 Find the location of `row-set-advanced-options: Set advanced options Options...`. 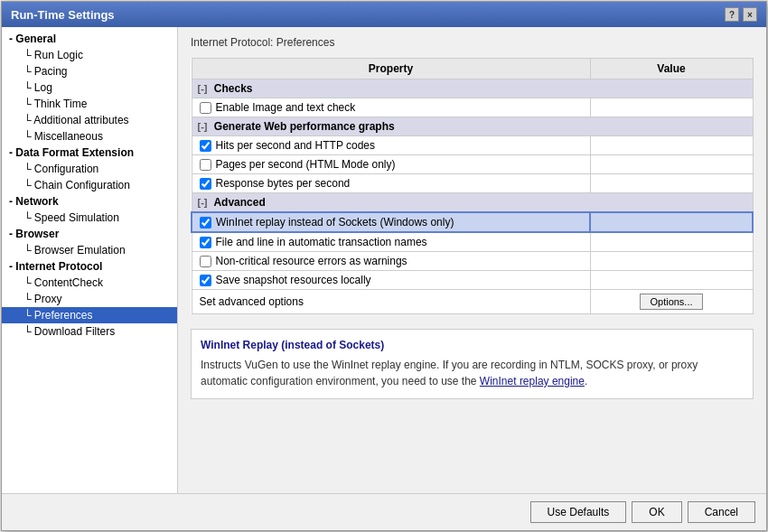

row-set-advanced-options: Set advanced options Options... is located at coordinates (472, 302).